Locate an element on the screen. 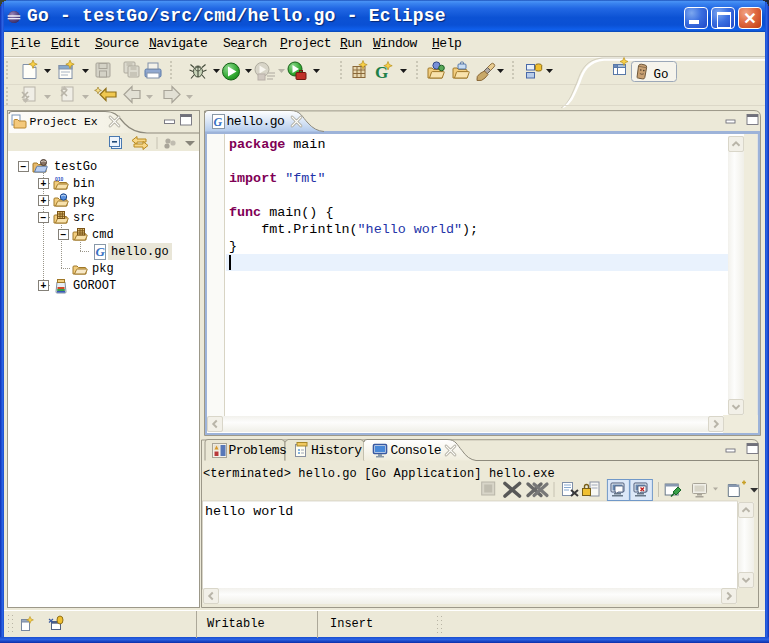 The width and height of the screenshot is (769, 643). svg-text: G is located at coordinates (101, 252).